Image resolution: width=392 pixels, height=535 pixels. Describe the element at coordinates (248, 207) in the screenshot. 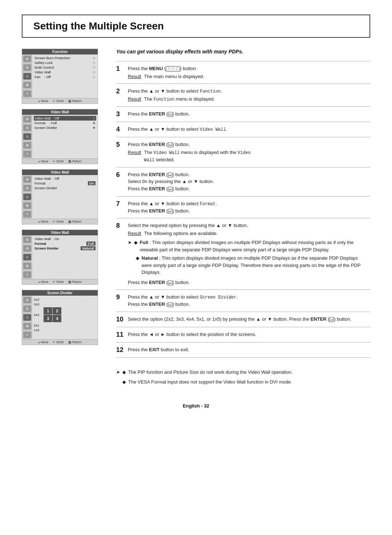

I see `step-content-7: Press the ▲ or ▼ button to select Format…` at that location.